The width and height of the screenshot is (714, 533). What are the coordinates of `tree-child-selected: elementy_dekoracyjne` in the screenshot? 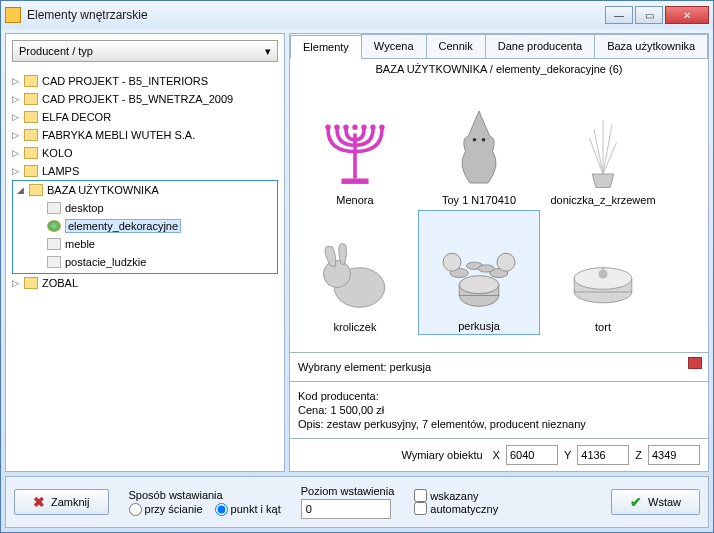 It's located at (145, 226).